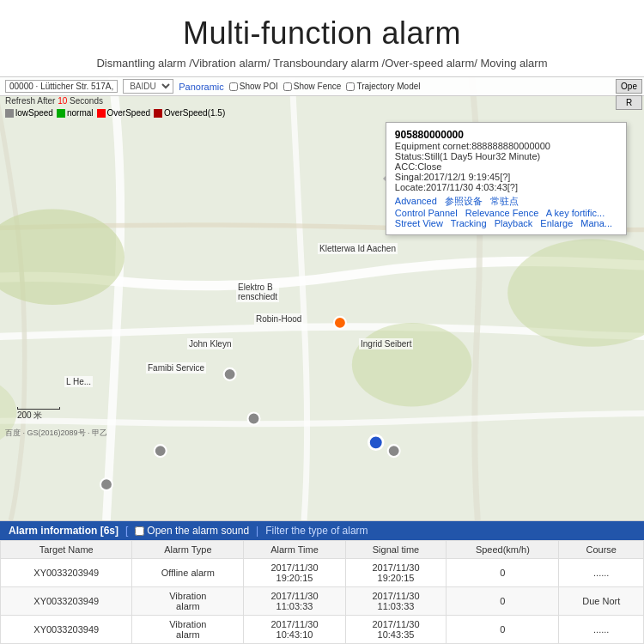 Image resolution: width=644 pixels, height=644 pixels. I want to click on col-target: Target Name, so click(67, 550).